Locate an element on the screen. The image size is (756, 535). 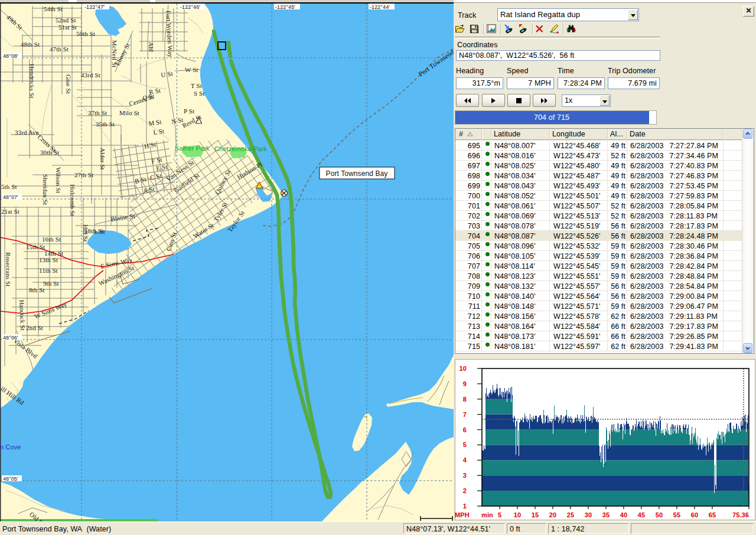
svg-text: 6 is located at coordinates (465, 430).